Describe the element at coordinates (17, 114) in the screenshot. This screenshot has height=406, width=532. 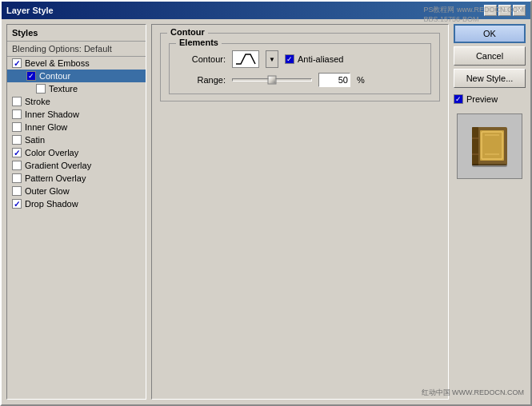
I see `inner-shadow-checkbox` at that location.